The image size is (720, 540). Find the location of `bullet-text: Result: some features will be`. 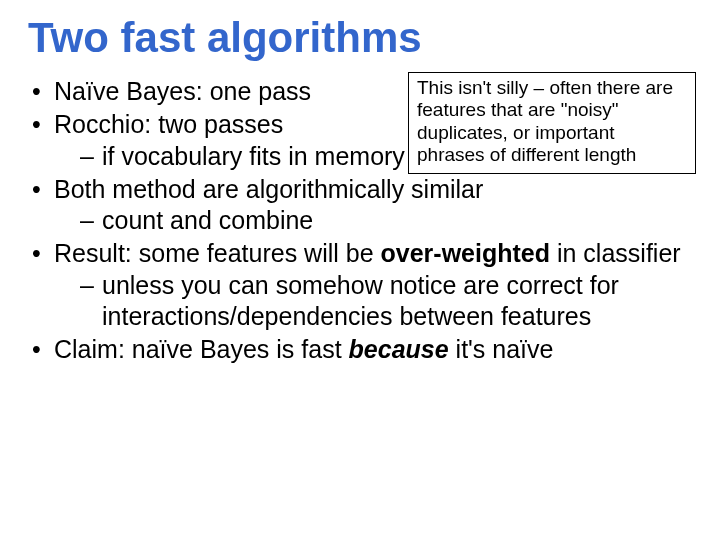

bullet-text: Result: some features will be is located at coordinates (218, 253).